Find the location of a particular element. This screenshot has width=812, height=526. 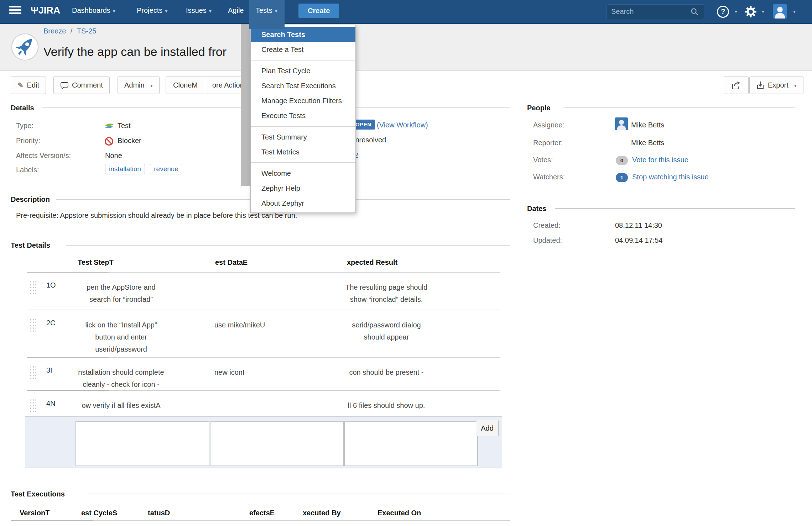

col-status: tatusD is located at coordinates (159, 513).